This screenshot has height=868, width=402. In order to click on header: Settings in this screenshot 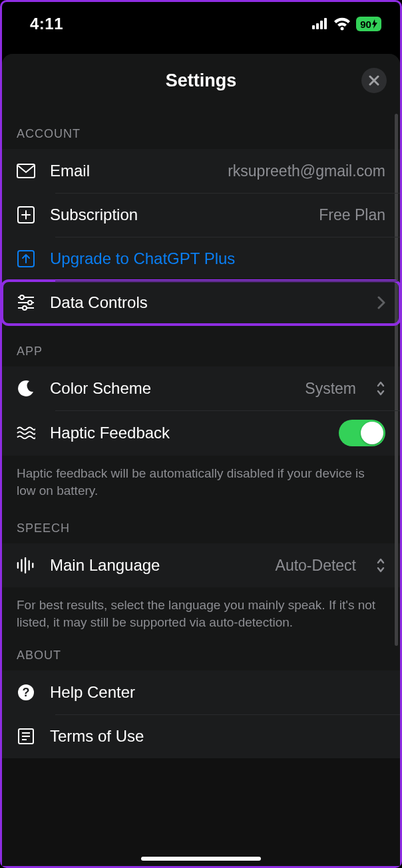, I will do `click(201, 80)`.